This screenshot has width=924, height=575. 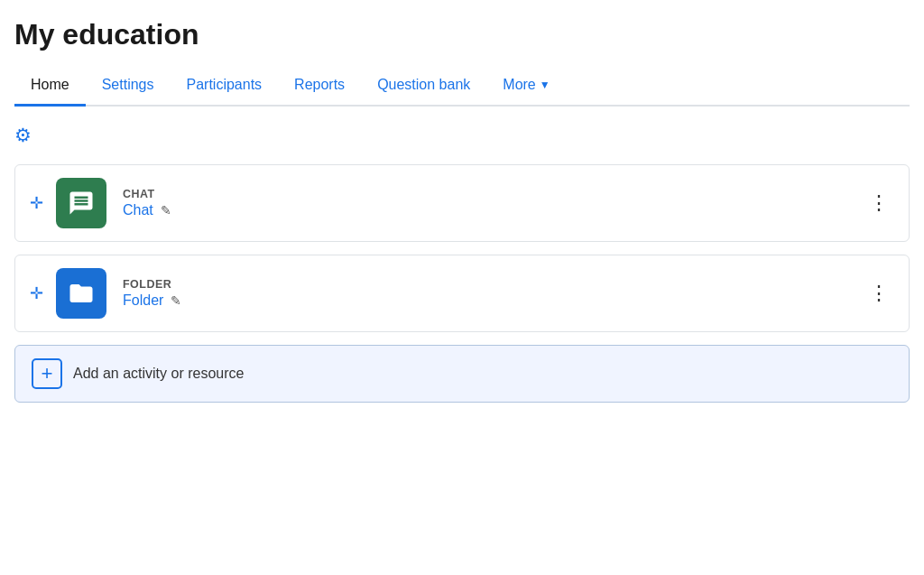 I want to click on chat-menu-button: ⋮, so click(x=879, y=203).